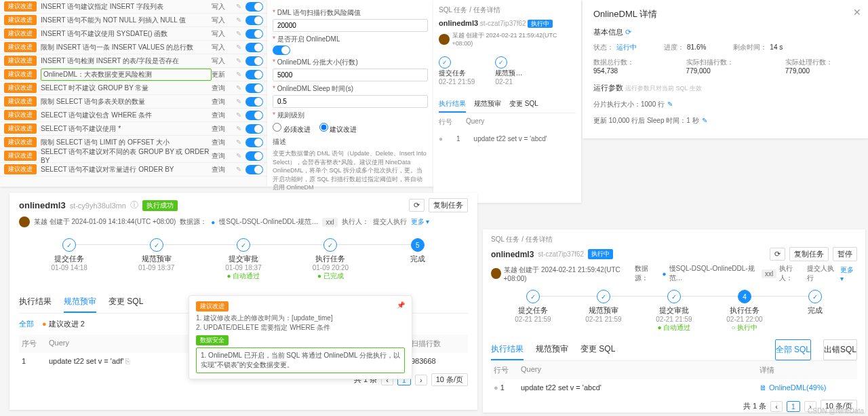 The height and width of the screenshot is (416, 868). Describe the element at coordinates (350, 39) in the screenshot. I see `enable-onlinedml-label: 是否开启 OnlineDML` at that location.